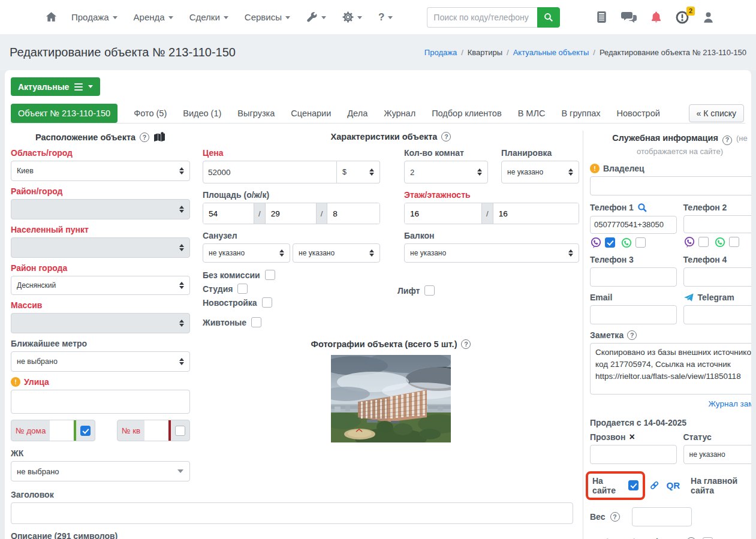  What do you see at coordinates (709, 17) in the screenshot?
I see `user-profile-icon` at bounding box center [709, 17].